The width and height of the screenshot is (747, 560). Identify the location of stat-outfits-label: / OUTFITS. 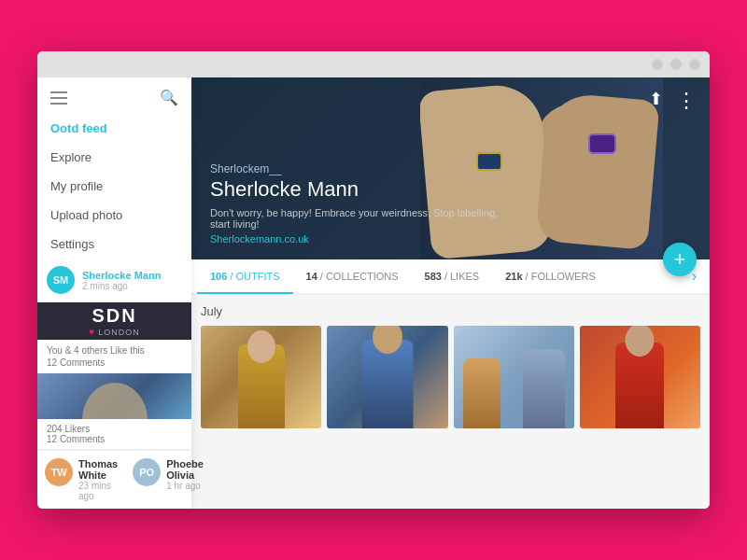
(254, 276).